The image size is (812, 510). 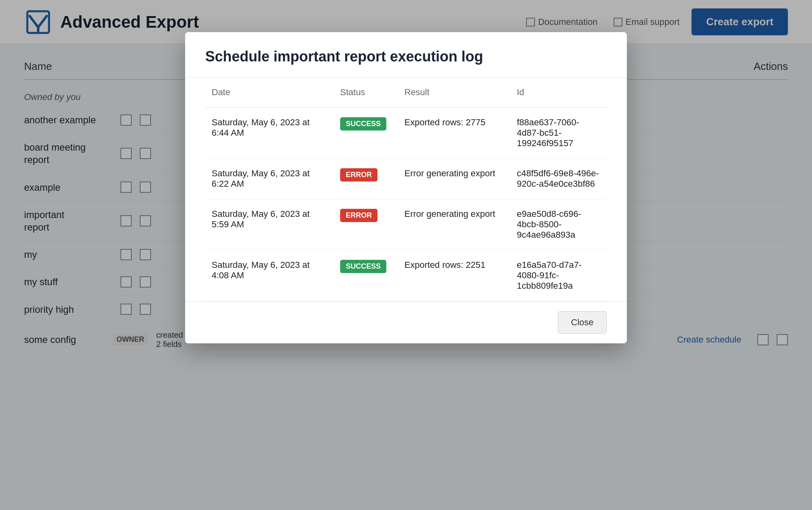 What do you see at coordinates (406, 57) in the screenshot?
I see `modal-title: Schedule important report execution log` at bounding box center [406, 57].